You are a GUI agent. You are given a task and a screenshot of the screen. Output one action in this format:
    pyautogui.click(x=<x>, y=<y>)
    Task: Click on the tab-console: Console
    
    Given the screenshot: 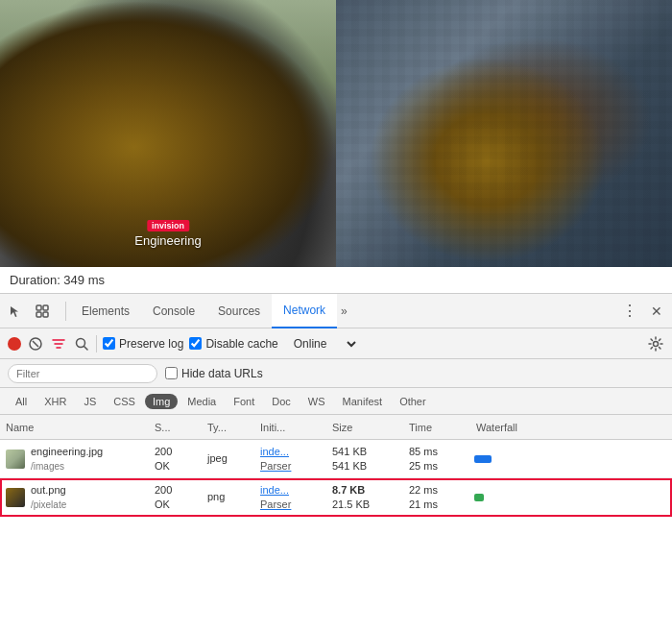 What is the action you would take?
    pyautogui.click(x=174, y=311)
    